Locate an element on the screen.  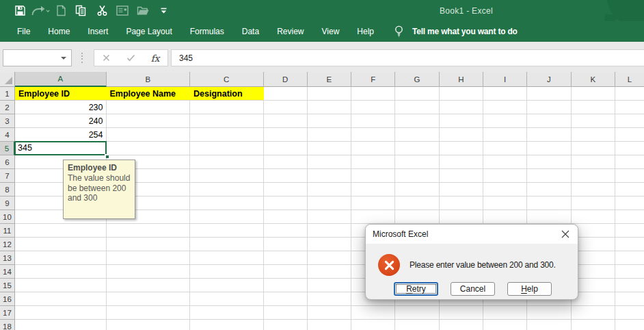
lightbulb-icon is located at coordinates (399, 31).